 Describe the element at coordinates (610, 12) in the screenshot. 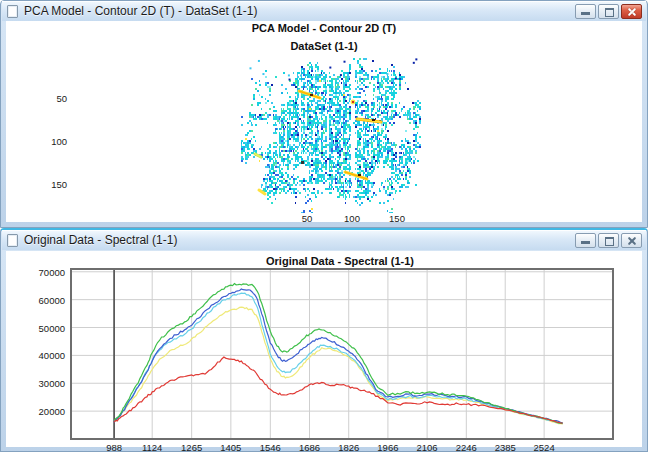

I see `restore-icon` at that location.